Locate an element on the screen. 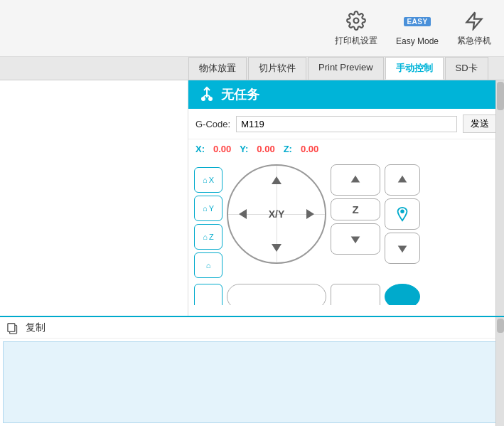 The image size is (504, 426). y-axis-value: 0.00 is located at coordinates (266, 149).